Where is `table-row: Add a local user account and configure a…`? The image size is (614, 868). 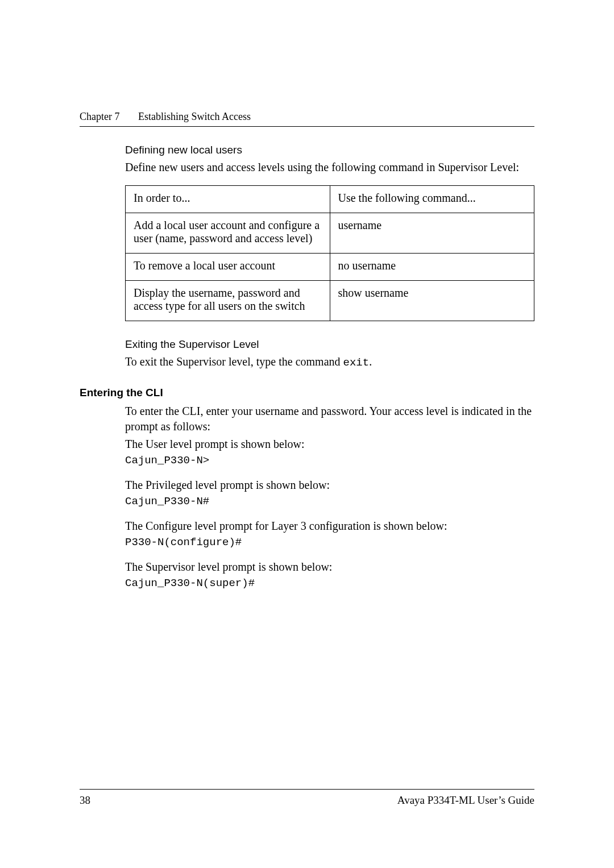
table-row: Add a local user account and configure a… is located at coordinates (330, 233).